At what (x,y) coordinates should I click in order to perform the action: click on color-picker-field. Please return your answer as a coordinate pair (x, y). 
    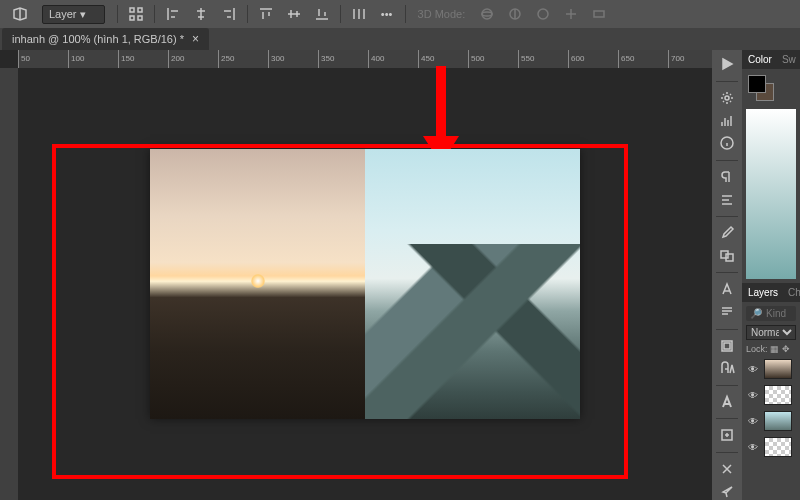
    Looking at the image, I should click on (771, 194).